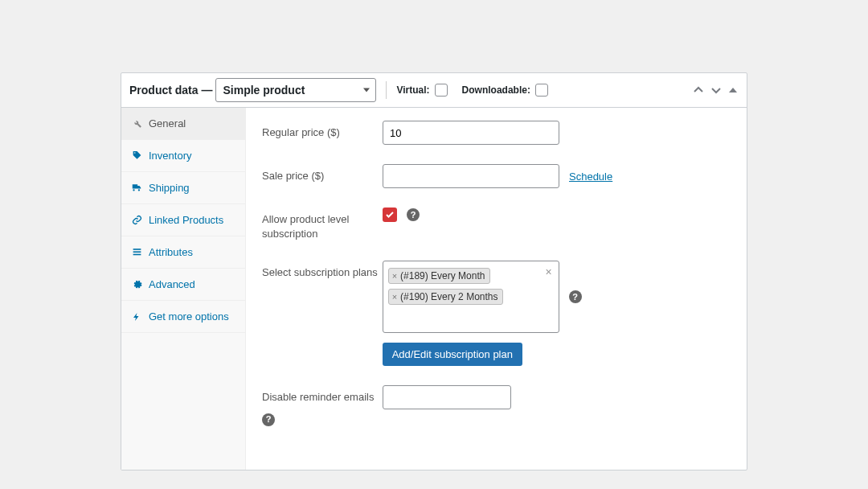 The image size is (868, 489). Describe the element at coordinates (733, 90) in the screenshot. I see `collapse-icon` at that location.